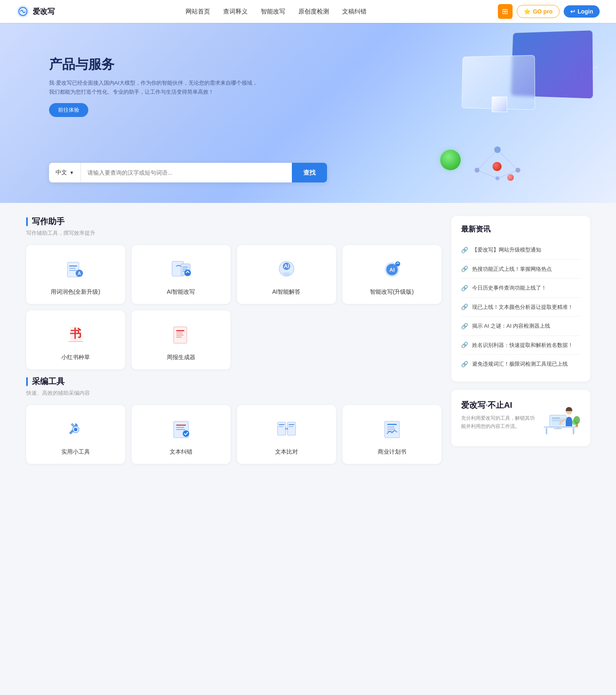  Describe the element at coordinates (521, 299) in the screenshot. I see `news-card: 最新资讯 🔗 【爱改写】网站升级模型通知 🔗 热搜功能正式上线！掌握网络热点 🔗…` at that location.